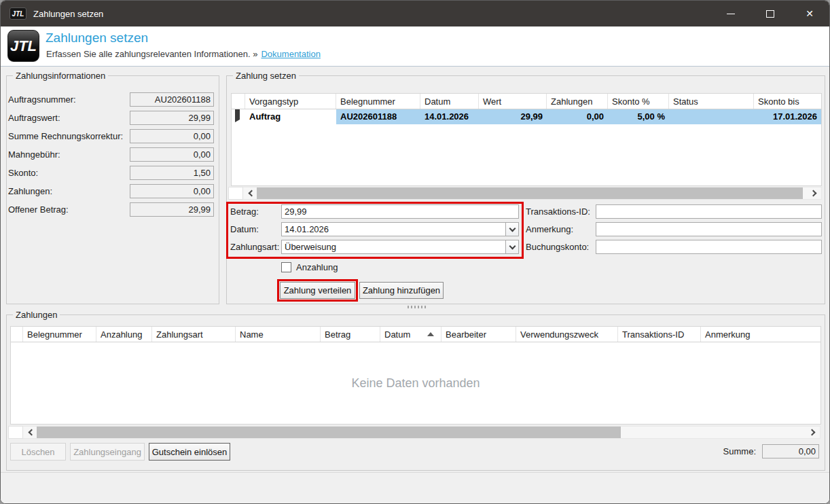  Describe the element at coordinates (577, 101) in the screenshot. I see `header-zahlungen: Zahlungen` at that location.